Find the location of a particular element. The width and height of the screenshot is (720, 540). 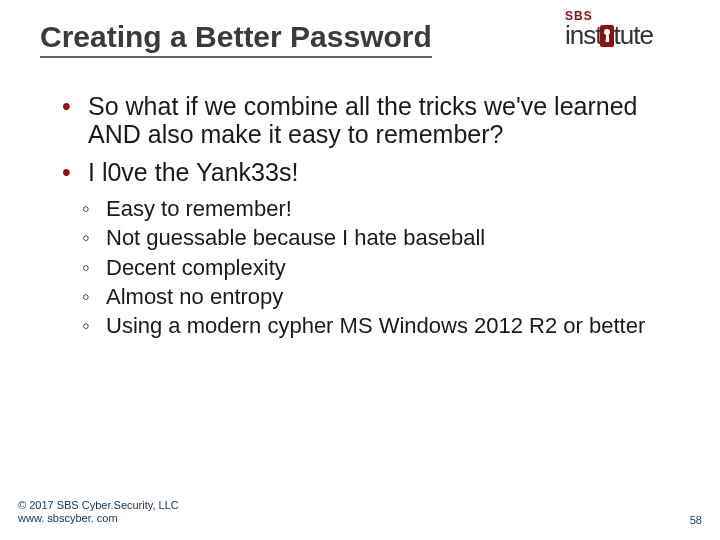

copyright-line2: www. sbscyber. com is located at coordinates (98, 519).